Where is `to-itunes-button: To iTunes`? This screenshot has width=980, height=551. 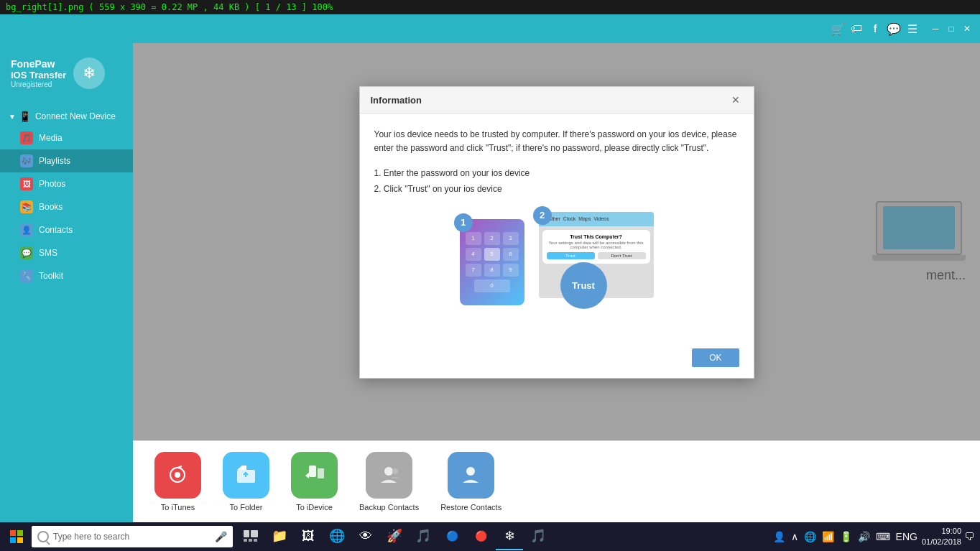 to-itunes-button: To iTunes is located at coordinates (178, 481).